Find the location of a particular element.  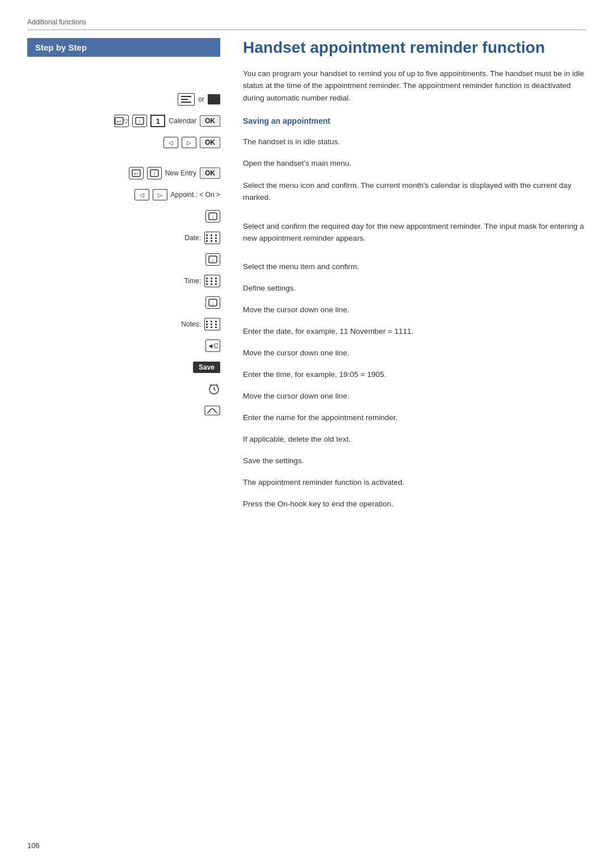

instruction-delete: If applicable, delete the old text. is located at coordinates (414, 439).